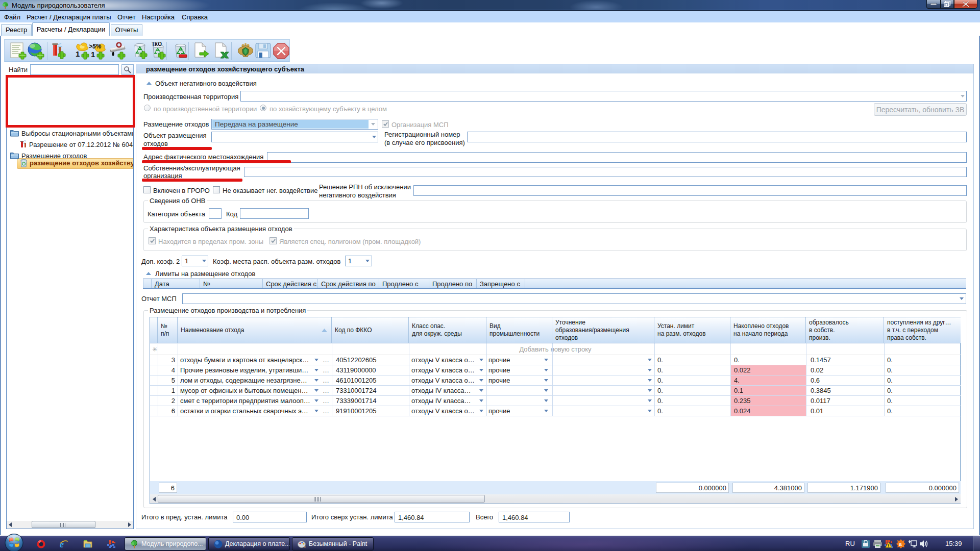 Image resolution: width=980 pixels, height=551 pixels. What do you see at coordinates (900, 544) in the screenshot?
I see `svg-text: a` at bounding box center [900, 544].